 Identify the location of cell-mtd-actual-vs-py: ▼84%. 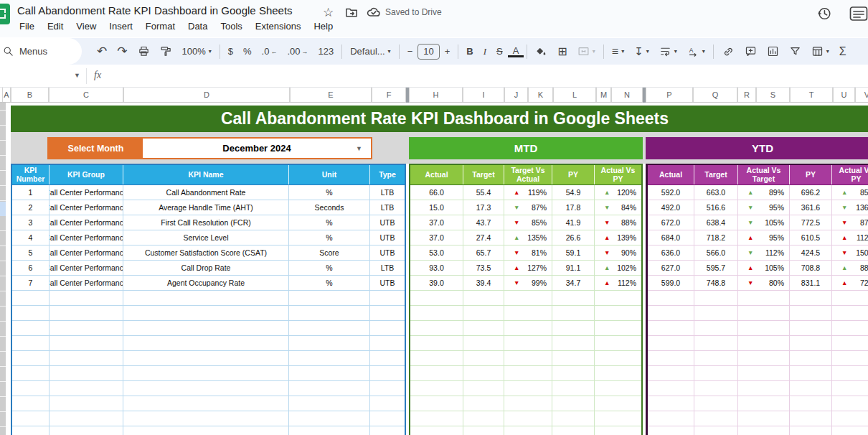
(618, 208).